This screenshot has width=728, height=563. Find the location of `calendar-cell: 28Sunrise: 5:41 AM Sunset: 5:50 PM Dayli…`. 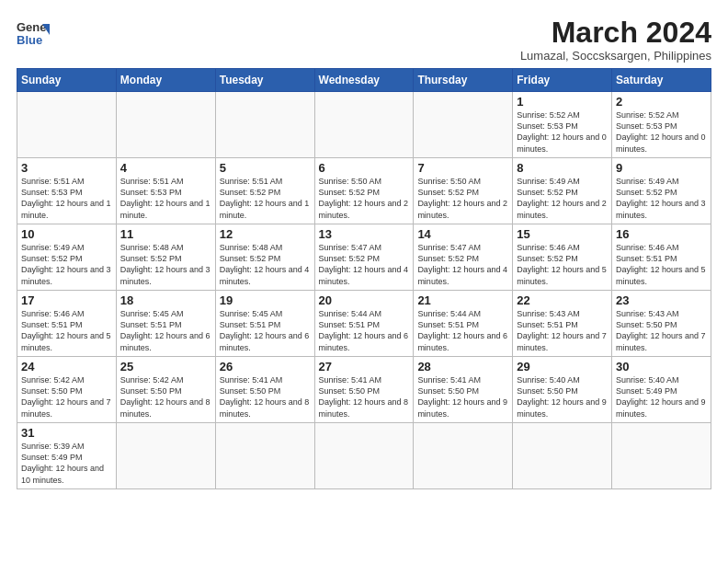

calendar-cell: 28Sunrise: 5:41 AM Sunset: 5:50 PM Dayli… is located at coordinates (463, 390).